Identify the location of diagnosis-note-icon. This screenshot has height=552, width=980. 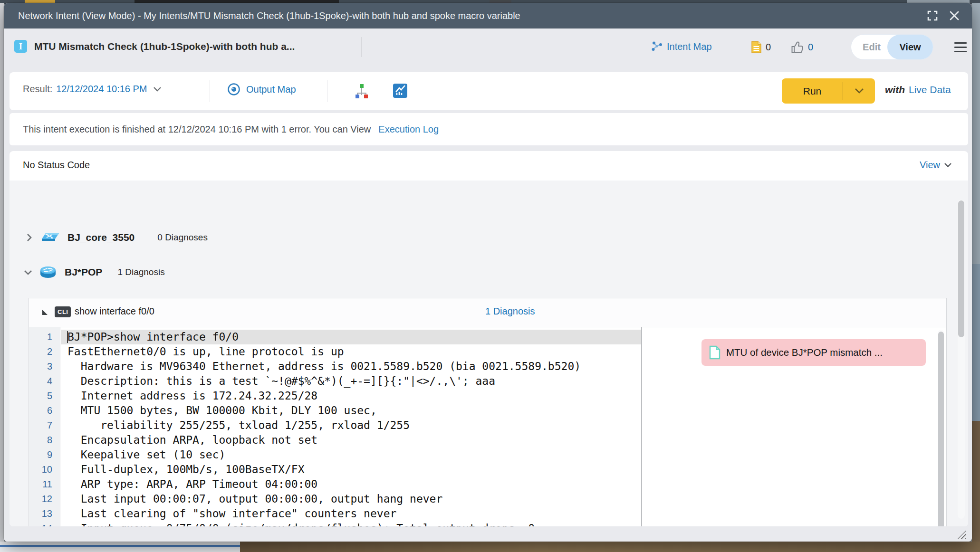
(715, 352).